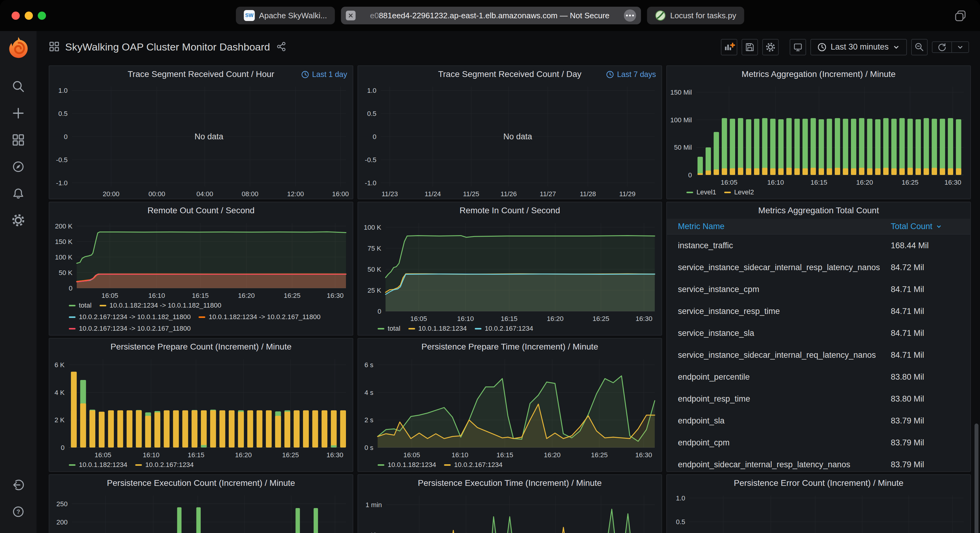 The image size is (980, 533). Describe the element at coordinates (961, 16) in the screenshot. I see `tab-overview-icon` at that location.